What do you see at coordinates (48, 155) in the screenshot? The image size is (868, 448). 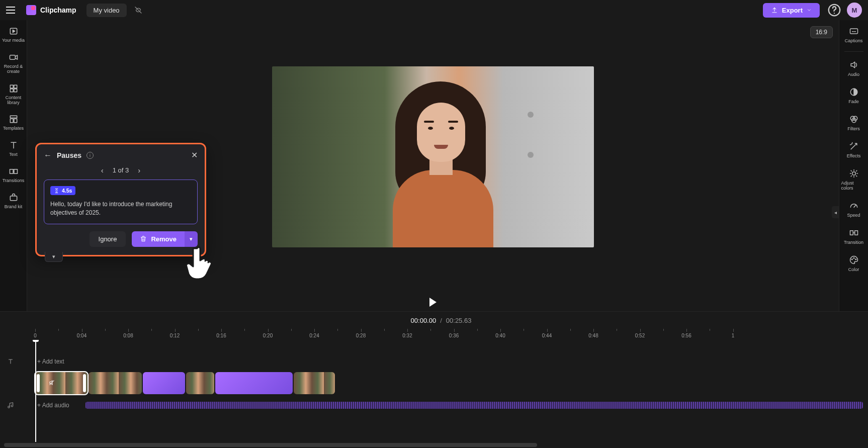 I see `back-button: ←` at bounding box center [48, 155].